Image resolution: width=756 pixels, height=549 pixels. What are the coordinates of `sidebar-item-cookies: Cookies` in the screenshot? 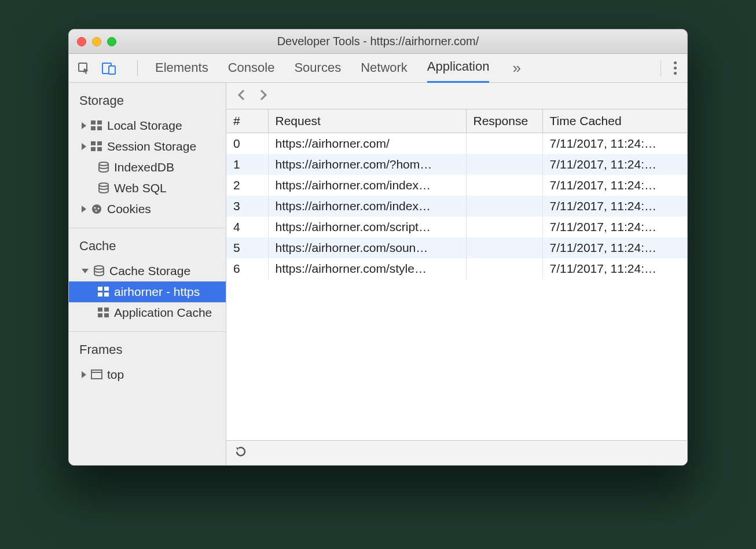 It's located at (147, 209).